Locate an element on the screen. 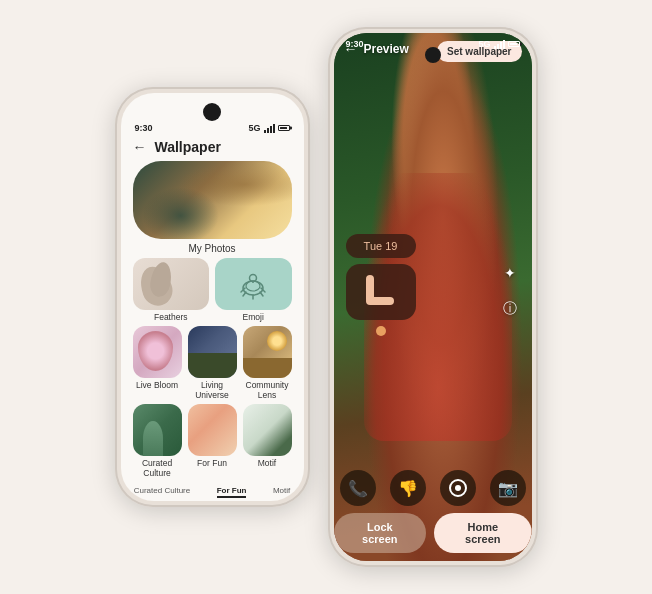  turtle-icon is located at coordinates (253, 284).